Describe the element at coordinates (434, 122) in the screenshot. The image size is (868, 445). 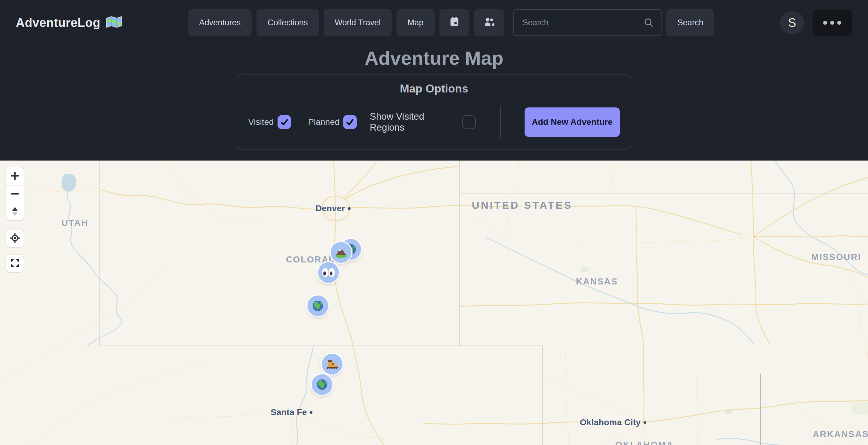
I see `map-options-row: Visited Planned Show Visited Regions Add…` at that location.